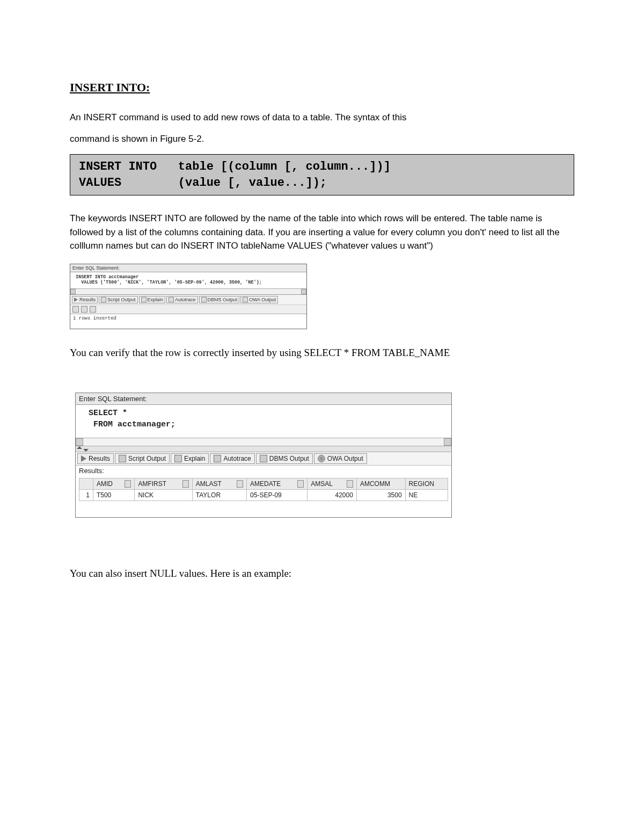  I want to click on result-toolbar, so click(188, 309).